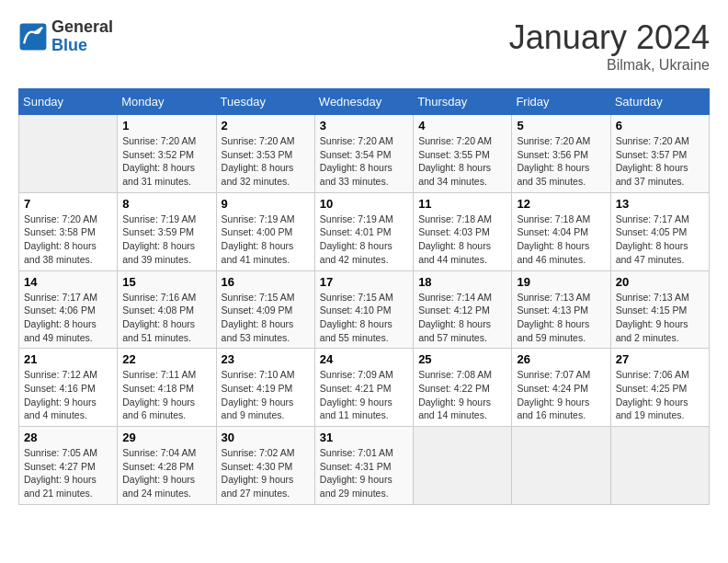 This screenshot has width=728, height=563. Describe the element at coordinates (166, 493) in the screenshot. I see `daylight-text-line2: and 24 minutes.` at that location.